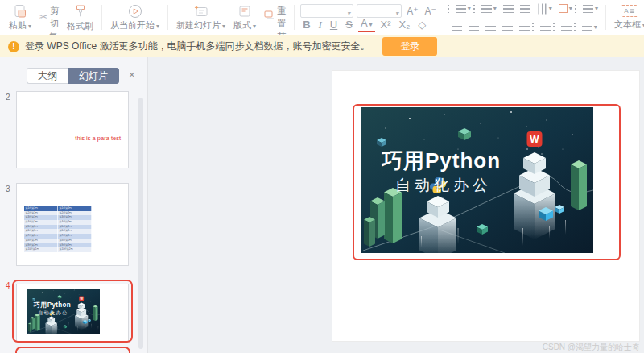 This screenshot has width=644, height=353. What do you see at coordinates (591, 347) in the screenshot?
I see `csdn-watermark: CSDN @渴望力量的哈士奇` at bounding box center [591, 347].